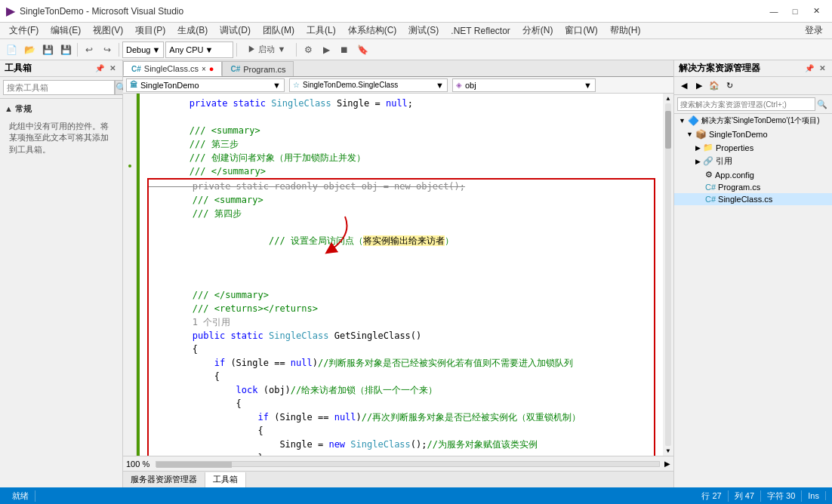 The width and height of the screenshot is (832, 504). What do you see at coordinates (62, 274) in the screenshot?
I see `toolbox-panel: 工具箱 📌 ✕ 🔍 ▲ 常规 此组中没有可用的控件。将某项拖至此文本可将其添加到…` at bounding box center [62, 274].